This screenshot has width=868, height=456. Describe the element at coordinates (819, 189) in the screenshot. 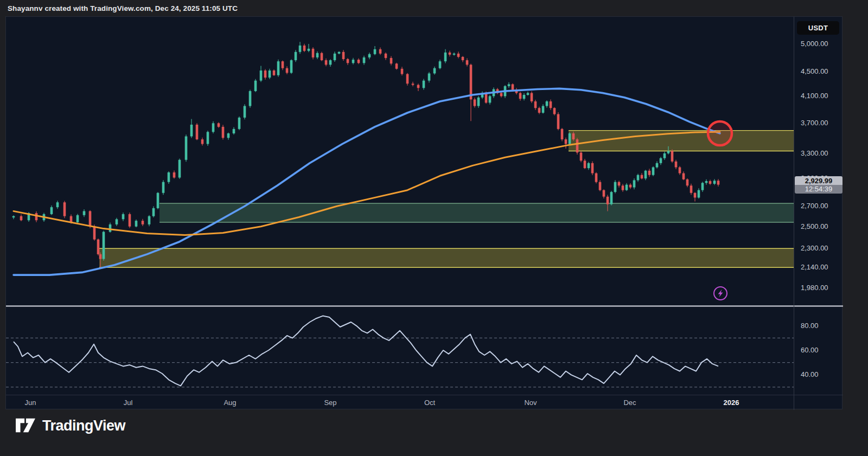

I see `bar-countdown: 12:54:39` at that location.